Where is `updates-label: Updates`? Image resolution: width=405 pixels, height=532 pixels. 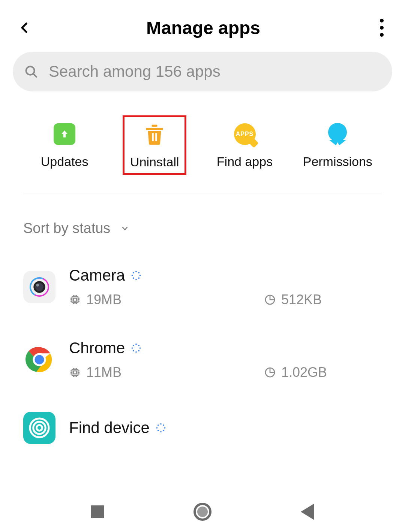
updates-label: Updates is located at coordinates (64, 162).